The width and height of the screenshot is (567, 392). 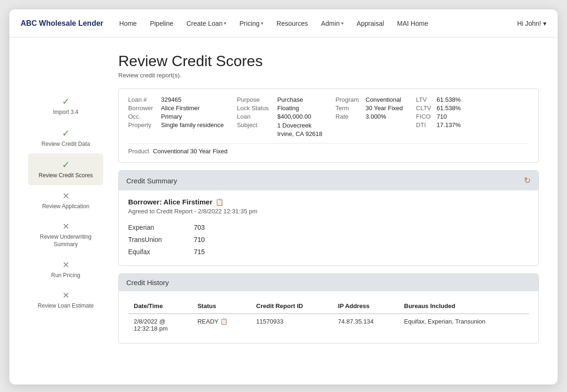 I want to click on nav-home: Home, so click(x=128, y=23).